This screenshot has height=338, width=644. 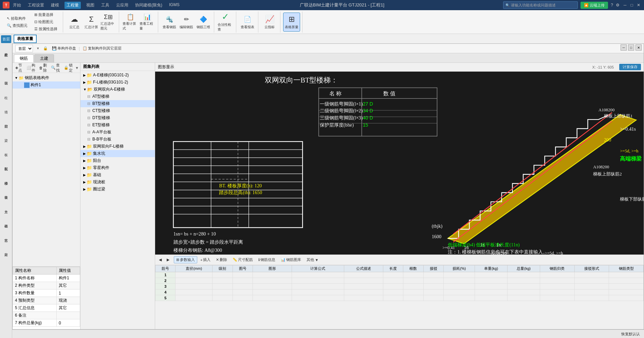 What do you see at coordinates (225, 22) in the screenshot?
I see `valid-check-button: ✓ 合法性检查` at bounding box center [225, 22].